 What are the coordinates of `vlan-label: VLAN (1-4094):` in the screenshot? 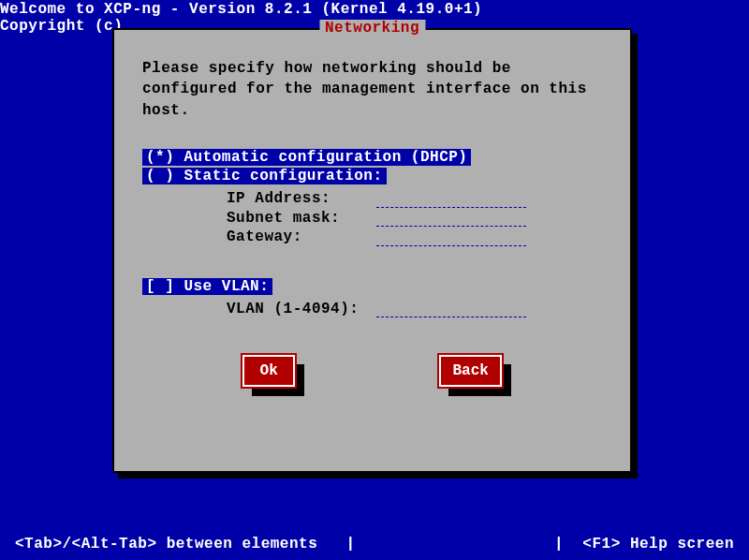 It's located at (301, 309).